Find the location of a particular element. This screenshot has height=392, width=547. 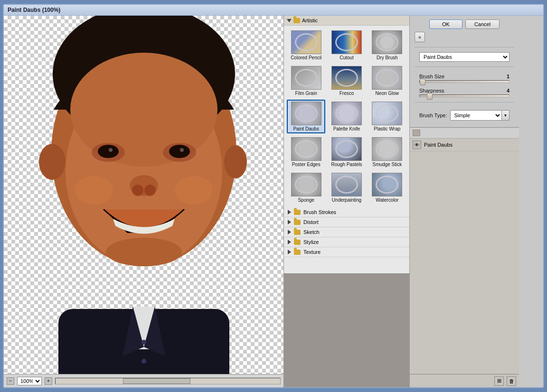

delete-effect-button: 🗑 is located at coordinates (511, 381).